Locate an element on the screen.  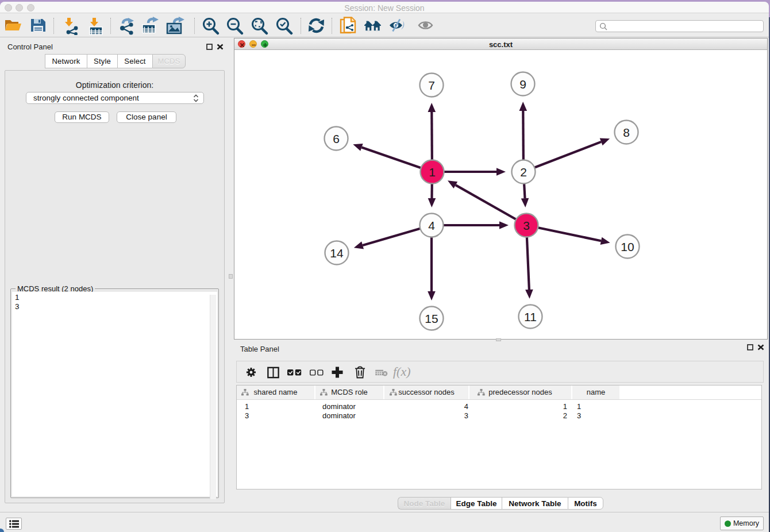
svg-text: 4 is located at coordinates (432, 225).